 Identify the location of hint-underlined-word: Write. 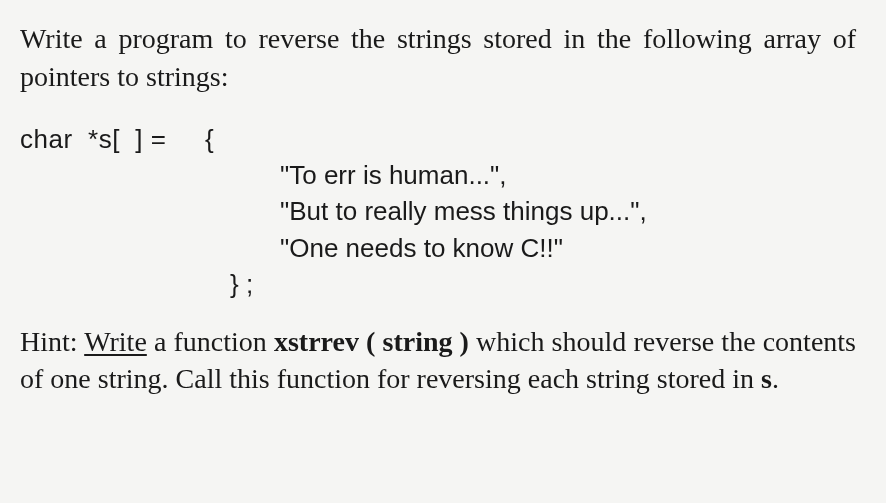
(116, 342).